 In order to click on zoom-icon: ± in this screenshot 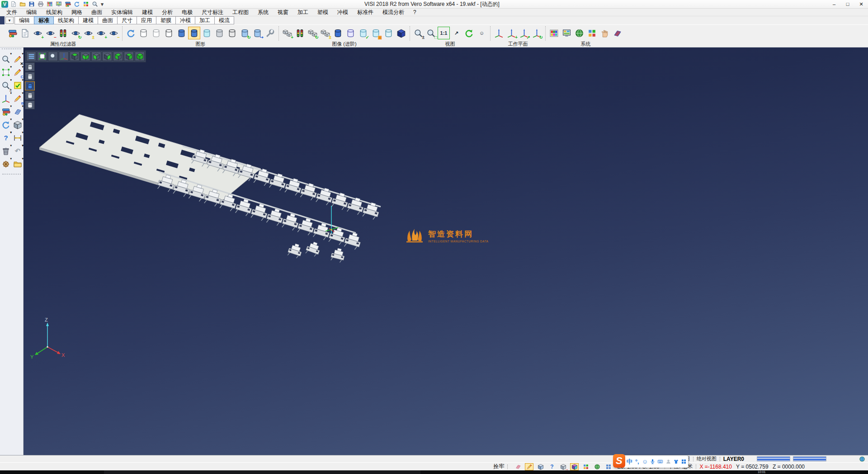, I will do `click(419, 33)`.